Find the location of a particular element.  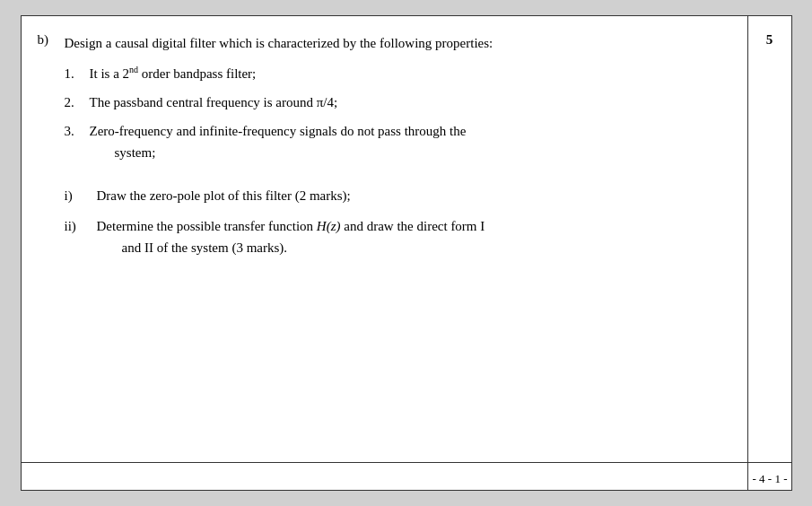

sub-label-ii: ii) is located at coordinates (81, 226).